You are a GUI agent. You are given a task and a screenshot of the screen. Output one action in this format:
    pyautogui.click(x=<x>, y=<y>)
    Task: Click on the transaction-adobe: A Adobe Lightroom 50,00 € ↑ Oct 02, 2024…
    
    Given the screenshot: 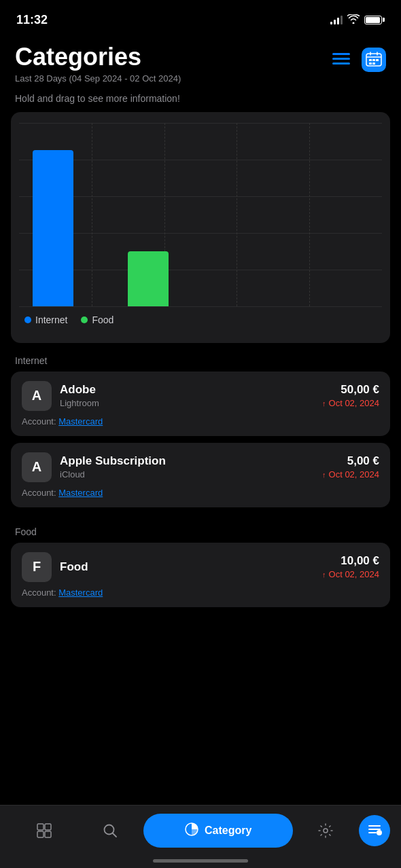 What is the action you would take?
    pyautogui.click(x=201, y=403)
    